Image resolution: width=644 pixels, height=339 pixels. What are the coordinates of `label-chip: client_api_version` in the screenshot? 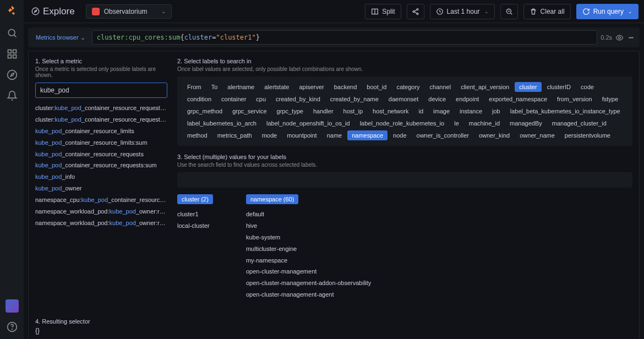 It's located at (485, 87).